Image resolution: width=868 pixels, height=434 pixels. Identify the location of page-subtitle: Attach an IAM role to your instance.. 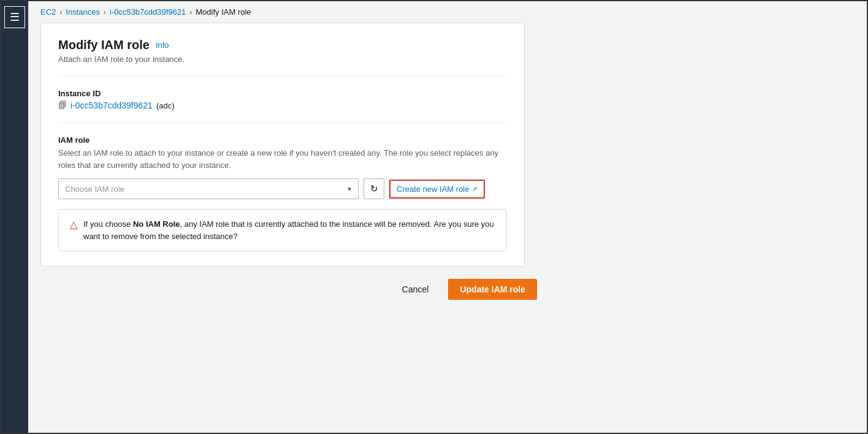
(283, 59).